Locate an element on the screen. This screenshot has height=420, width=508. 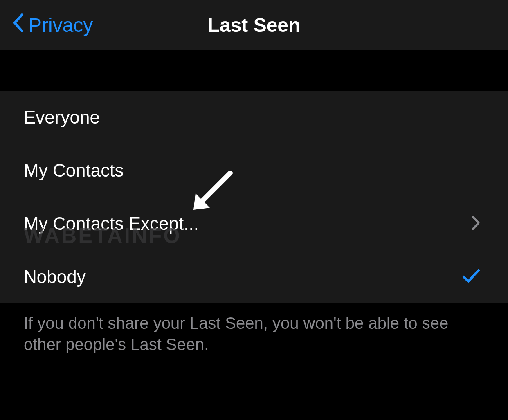
chevron-right-icon is located at coordinates (476, 224).